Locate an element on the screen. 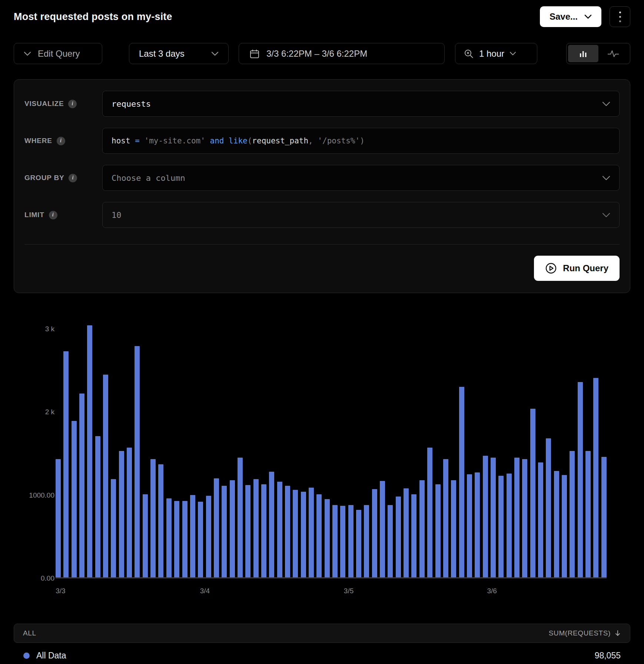  save-button: Save... is located at coordinates (571, 17).